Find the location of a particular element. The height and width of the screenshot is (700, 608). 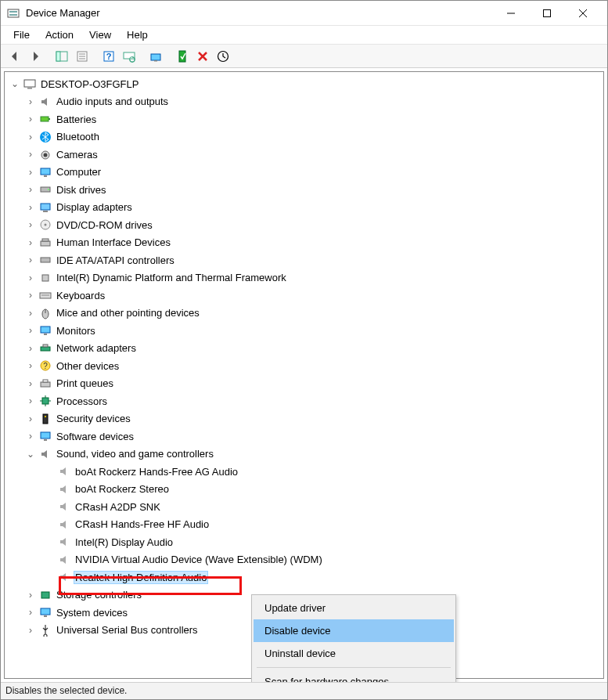

menu-view: View is located at coordinates (100, 34).